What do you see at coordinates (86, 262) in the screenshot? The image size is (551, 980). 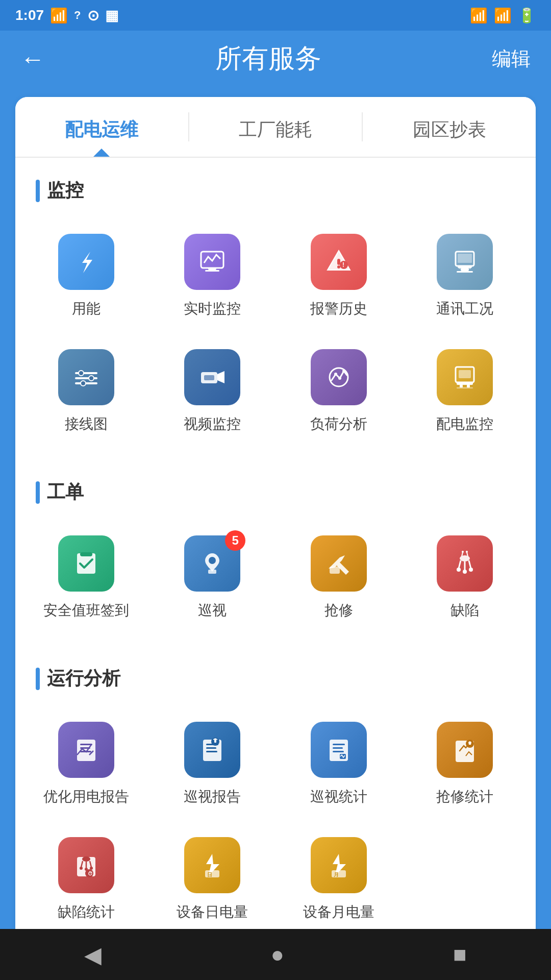 I see `energy-icon-wrap` at bounding box center [86, 262].